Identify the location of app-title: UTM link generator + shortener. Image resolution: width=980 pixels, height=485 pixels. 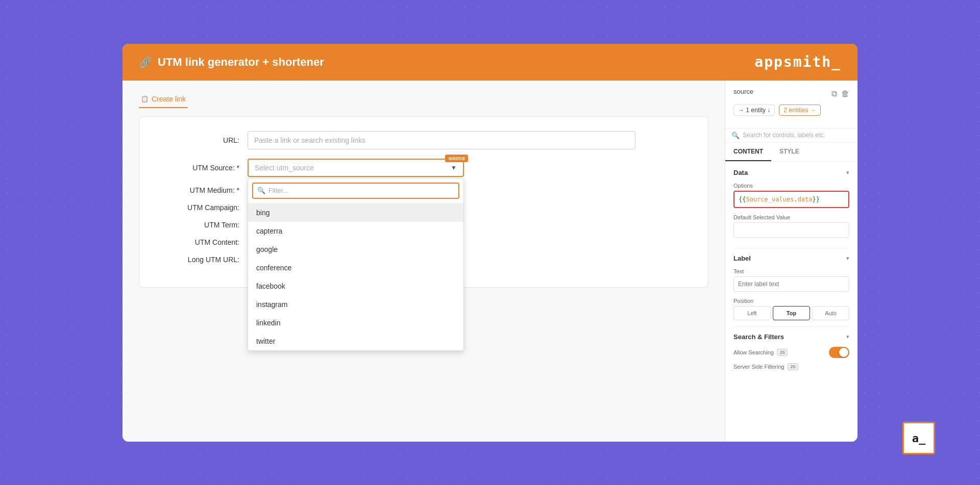
(241, 62).